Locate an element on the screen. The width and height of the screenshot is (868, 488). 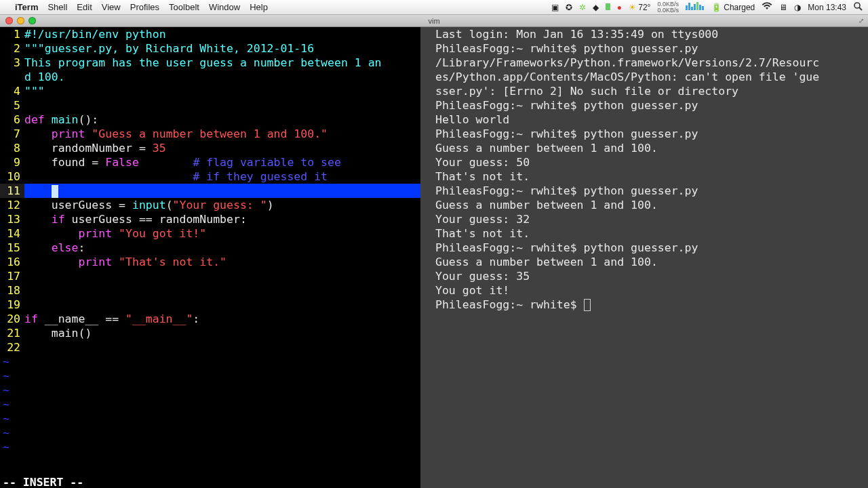
shell-cursor is located at coordinates (587, 305).